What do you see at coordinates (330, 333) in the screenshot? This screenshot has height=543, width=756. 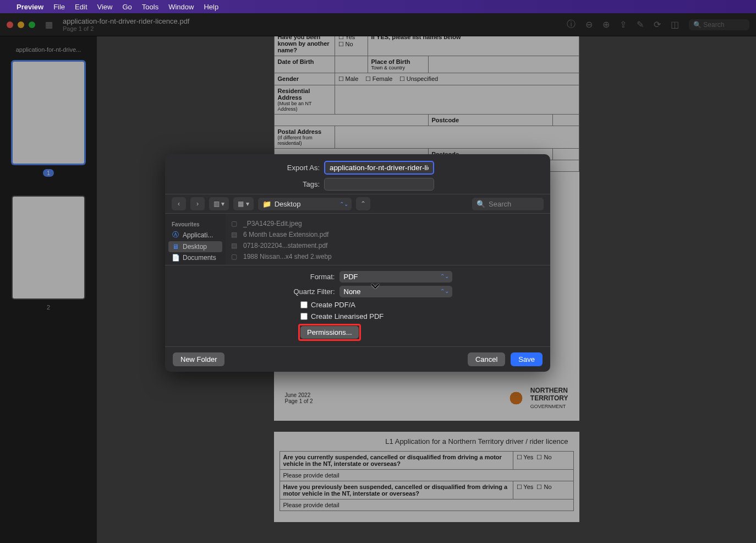 I see `permissions-highlight: Permissions...` at bounding box center [330, 333].